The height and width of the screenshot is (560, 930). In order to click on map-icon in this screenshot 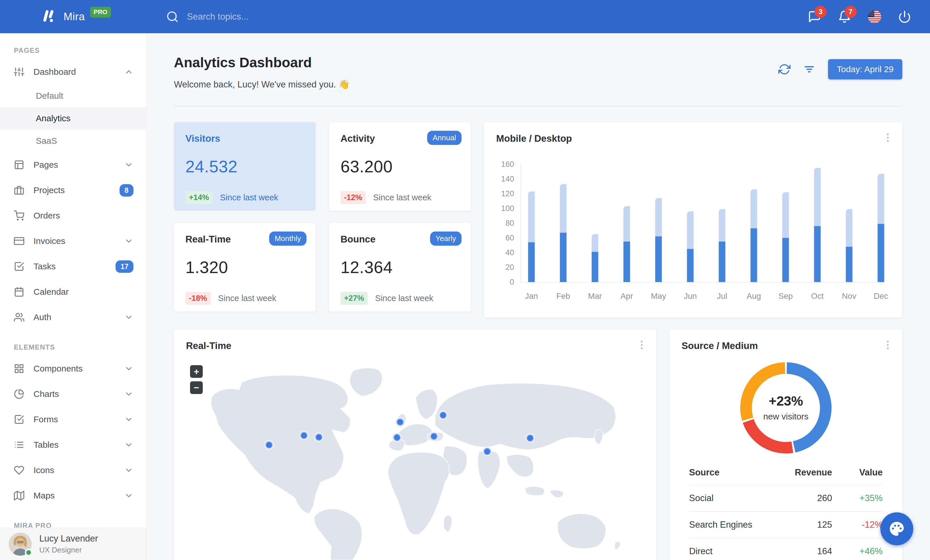, I will do `click(19, 496)`.